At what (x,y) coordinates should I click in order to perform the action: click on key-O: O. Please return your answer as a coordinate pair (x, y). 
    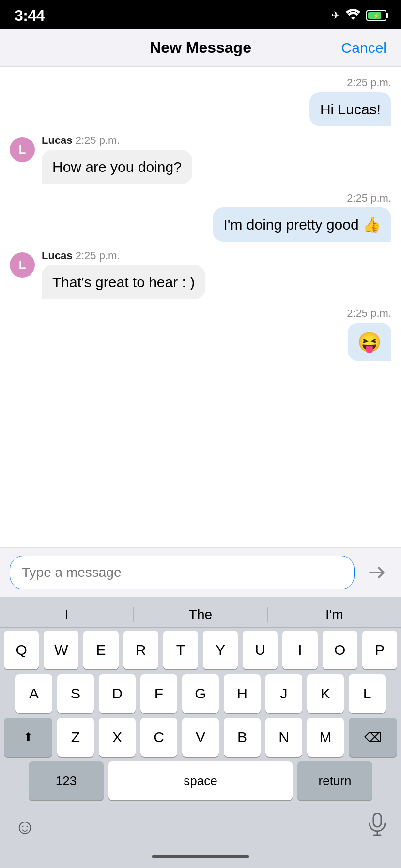
    Looking at the image, I should click on (340, 650).